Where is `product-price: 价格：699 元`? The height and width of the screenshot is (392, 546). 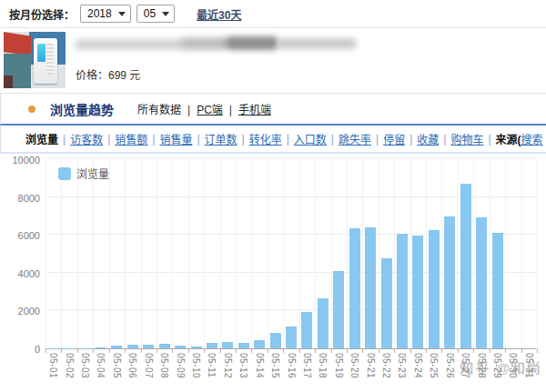
product-price: 价格：699 元 is located at coordinates (107, 75).